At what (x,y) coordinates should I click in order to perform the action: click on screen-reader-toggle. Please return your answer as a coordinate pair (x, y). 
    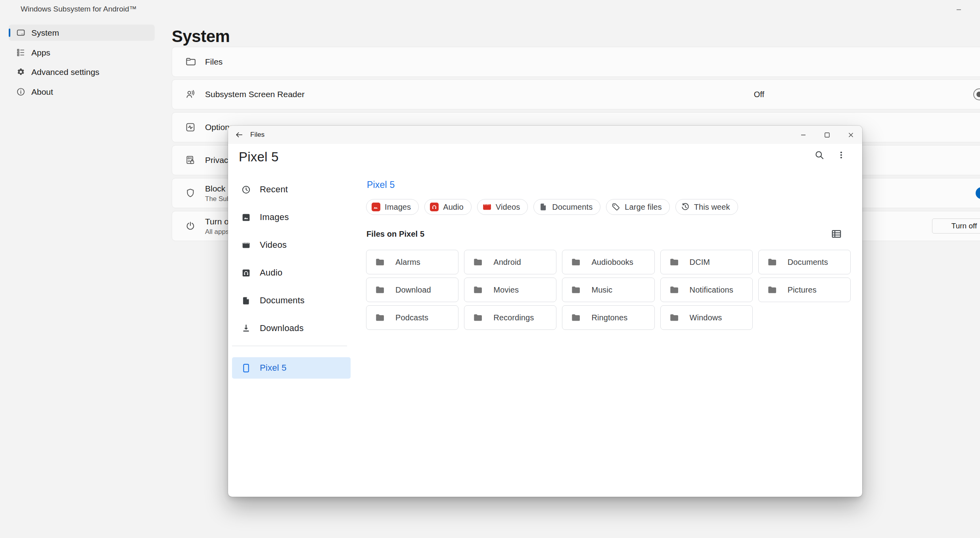
    Looking at the image, I should click on (976, 94).